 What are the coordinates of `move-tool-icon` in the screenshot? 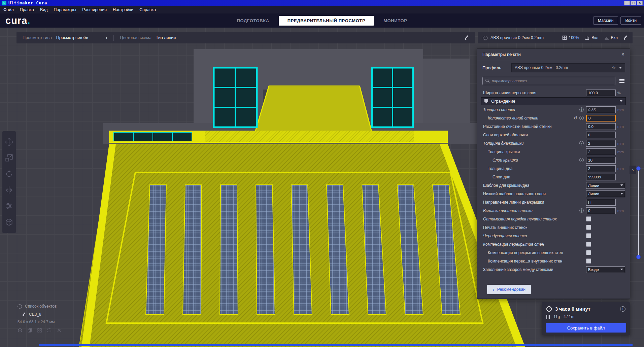 It's located at (9, 142).